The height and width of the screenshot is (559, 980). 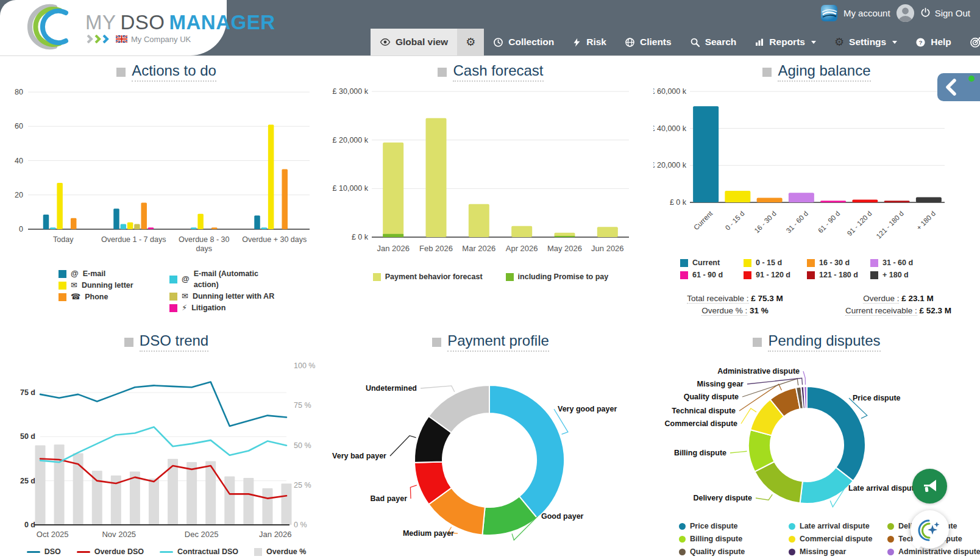 What do you see at coordinates (391, 388) in the screenshot?
I see `svg-text: Undetermined` at bounding box center [391, 388].